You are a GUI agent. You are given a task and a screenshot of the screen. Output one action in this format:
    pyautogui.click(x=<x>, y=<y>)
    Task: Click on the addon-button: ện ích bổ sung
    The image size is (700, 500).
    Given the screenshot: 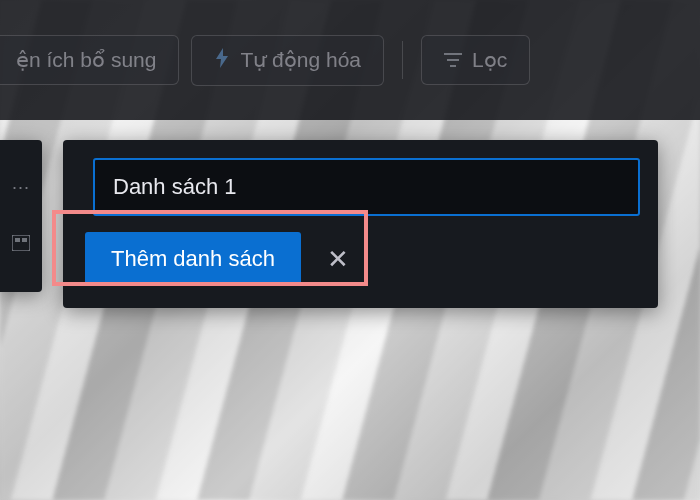 What is the action you would take?
    pyautogui.click(x=90, y=60)
    